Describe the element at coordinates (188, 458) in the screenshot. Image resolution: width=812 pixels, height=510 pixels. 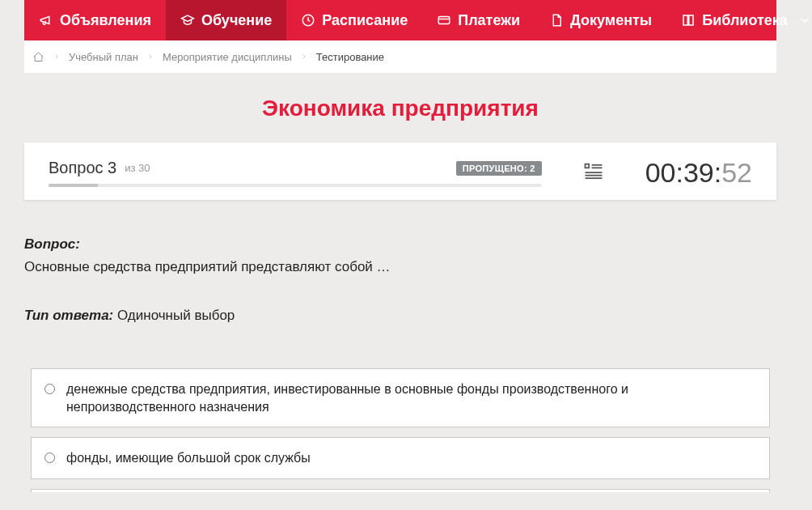
I see `option-text: фонды, имеющие большой срок службы` at that location.